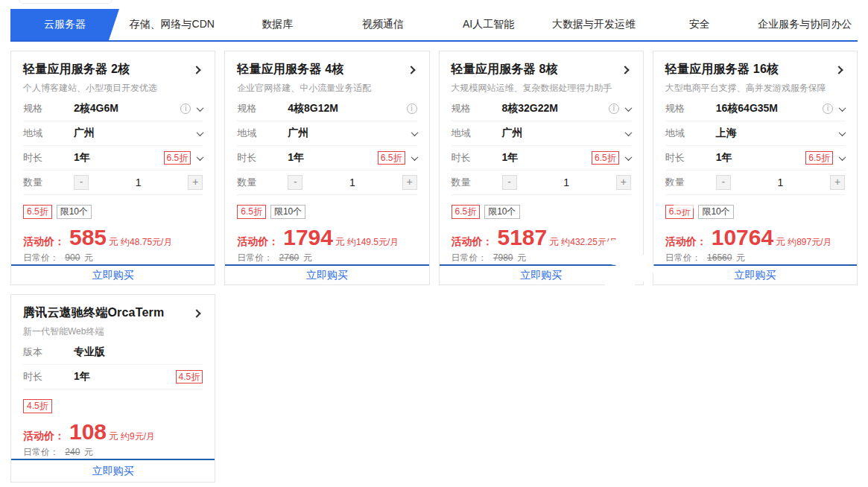 The width and height of the screenshot is (868, 487). Describe the element at coordinates (541, 88) in the screenshot. I see `product-subtitle: 大规模网站运维、复杂数据处理得力助手` at that location.